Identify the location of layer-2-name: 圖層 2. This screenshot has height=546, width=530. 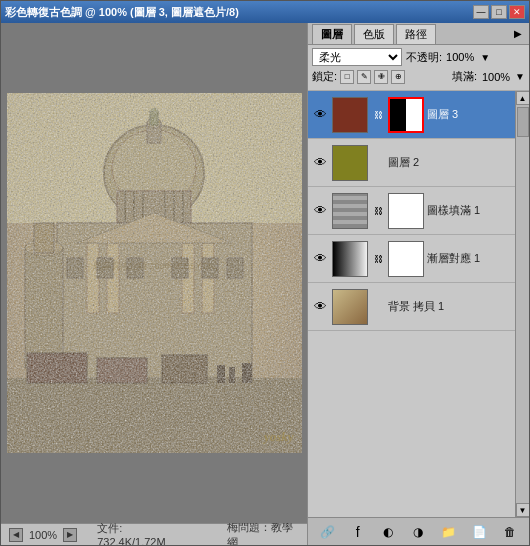
(442, 162).